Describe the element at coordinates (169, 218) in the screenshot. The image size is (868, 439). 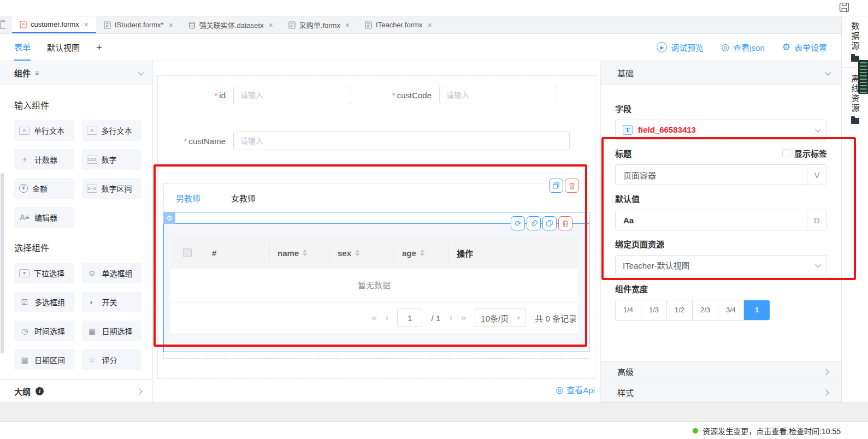
I see `drag-handle-gear-icon: ⚙` at that location.